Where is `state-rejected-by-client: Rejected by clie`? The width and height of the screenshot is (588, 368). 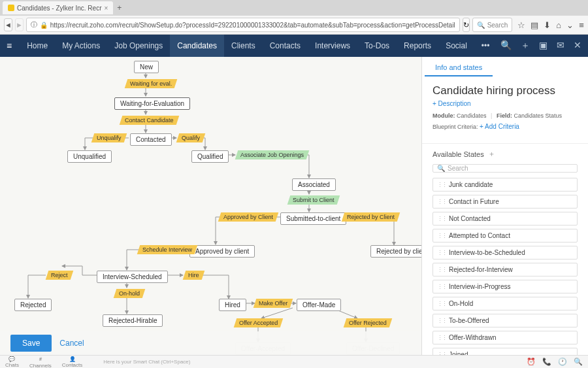 state-rejected-by-client: Rejected by clie is located at coordinates (396, 251).